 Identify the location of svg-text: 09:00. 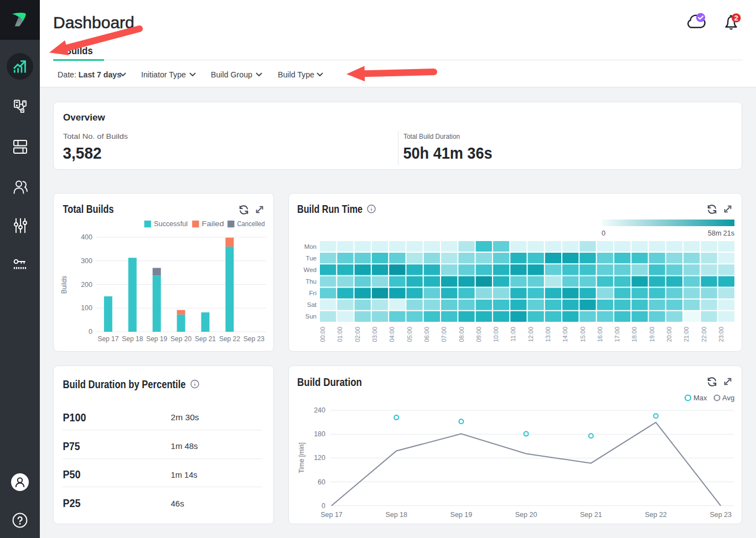
(479, 335).